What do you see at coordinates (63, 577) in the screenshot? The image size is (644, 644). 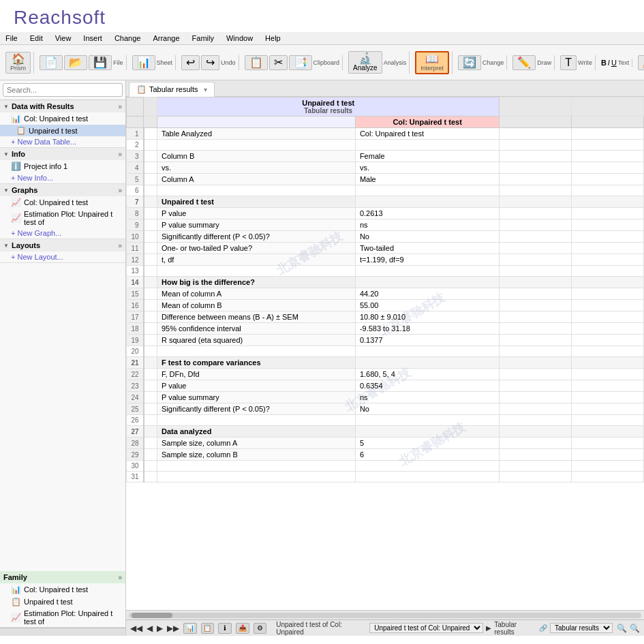 I see `section-header-family: Family »` at bounding box center [63, 577].